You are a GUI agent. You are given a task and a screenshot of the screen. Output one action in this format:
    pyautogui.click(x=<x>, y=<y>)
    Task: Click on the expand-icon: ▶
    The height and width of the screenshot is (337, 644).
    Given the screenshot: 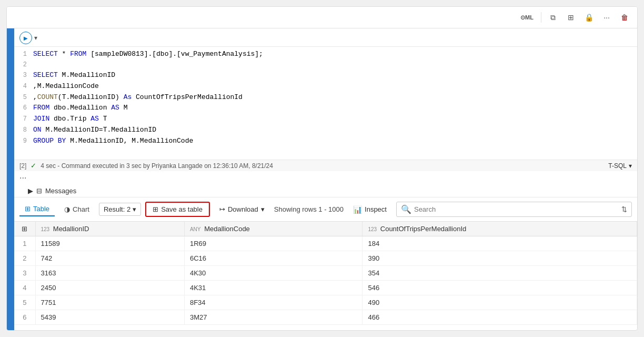 What is the action you would take?
    pyautogui.click(x=31, y=191)
    